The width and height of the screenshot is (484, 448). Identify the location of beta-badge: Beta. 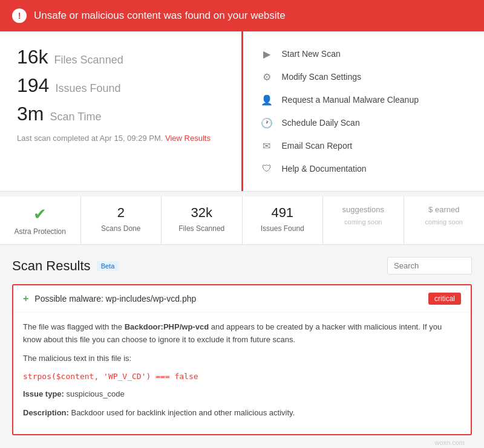
(108, 266).